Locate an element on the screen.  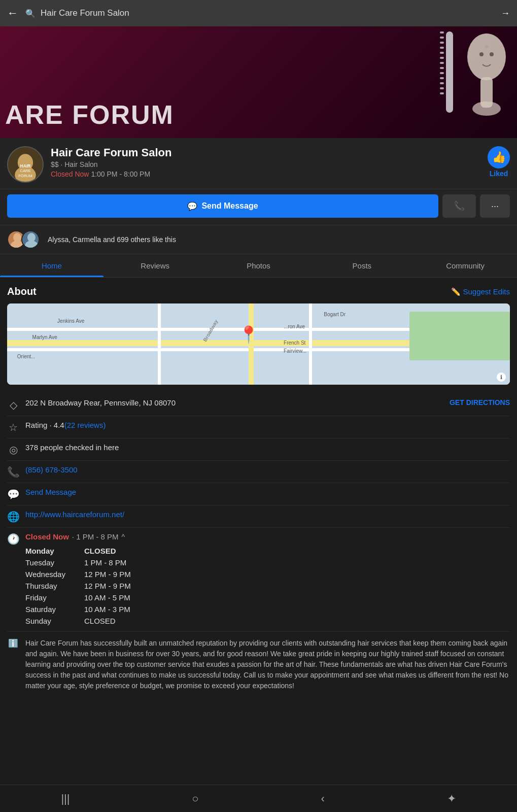
website-row: 🌐 http://www.haircareforum.net/ is located at coordinates (259, 517).